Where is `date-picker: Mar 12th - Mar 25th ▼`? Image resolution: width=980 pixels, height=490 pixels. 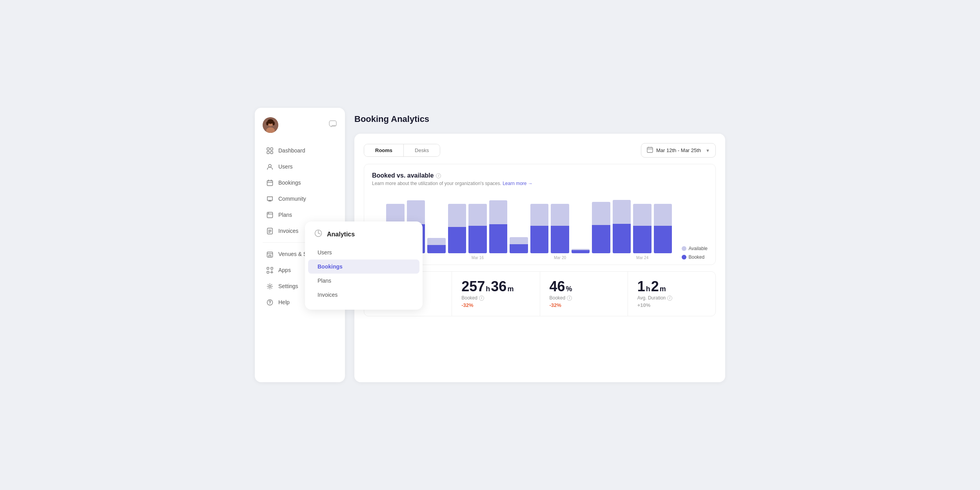 date-picker: Mar 12th - Mar 25th ▼ is located at coordinates (678, 151).